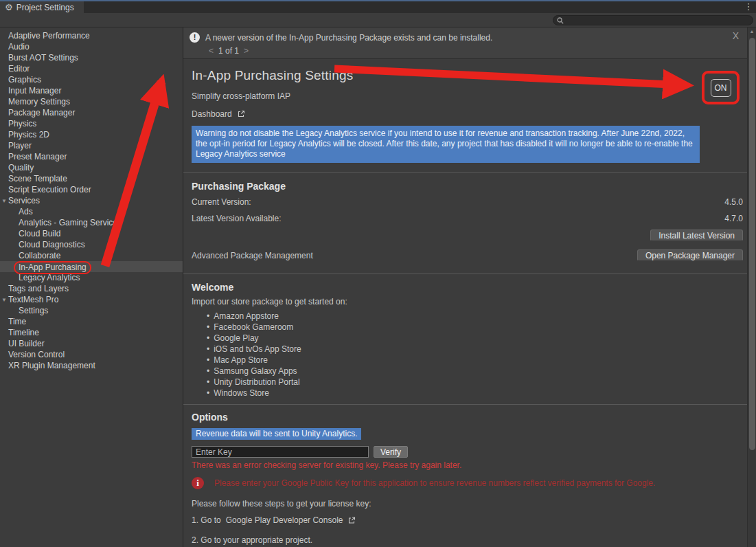 Image resolution: width=756 pixels, height=547 pixels. What do you see at coordinates (91, 366) in the screenshot?
I see `sidebar-item-xr-plugin-management: XR Plugin Management` at bounding box center [91, 366].